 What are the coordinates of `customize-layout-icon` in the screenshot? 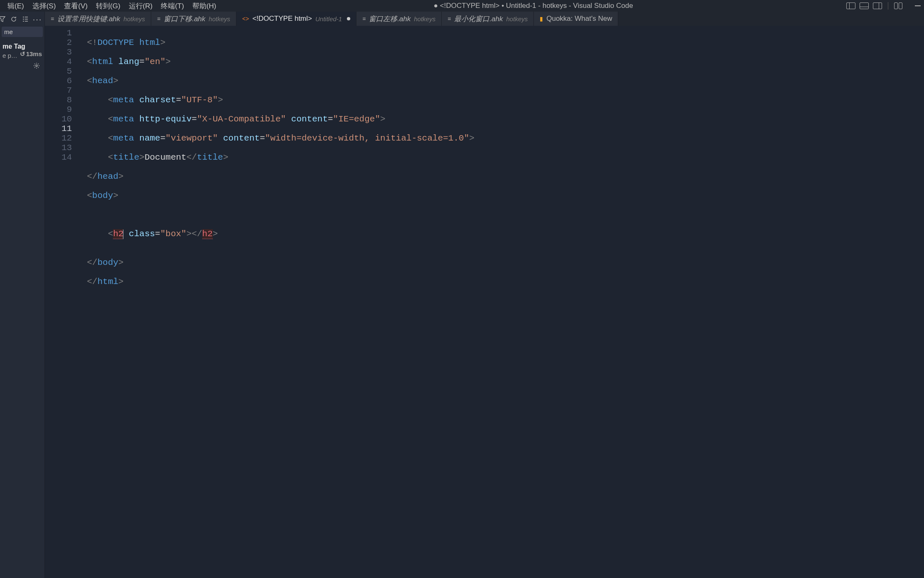 It's located at (899, 6).